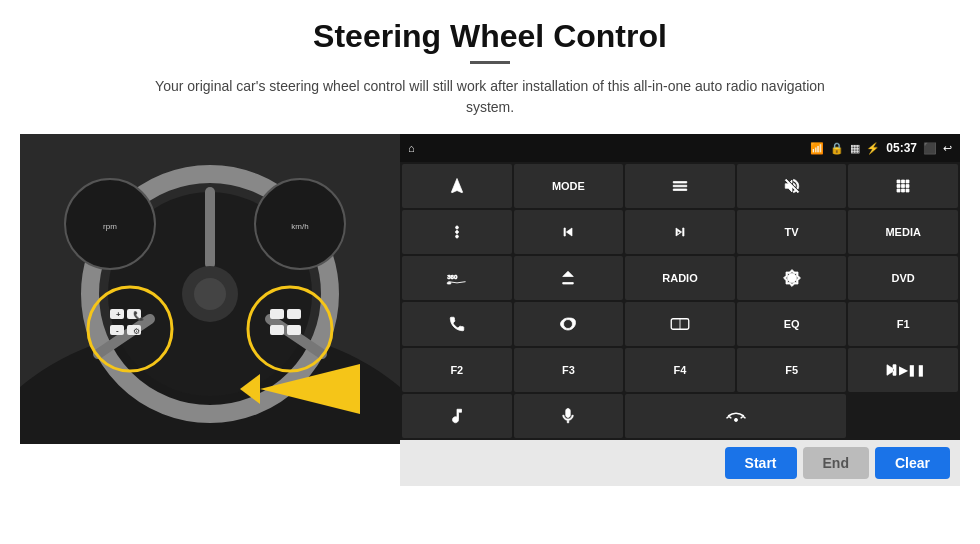 This screenshot has height=544, width=980. What do you see at coordinates (452, 276) in the screenshot?
I see `svg-text: 360` at bounding box center [452, 276].